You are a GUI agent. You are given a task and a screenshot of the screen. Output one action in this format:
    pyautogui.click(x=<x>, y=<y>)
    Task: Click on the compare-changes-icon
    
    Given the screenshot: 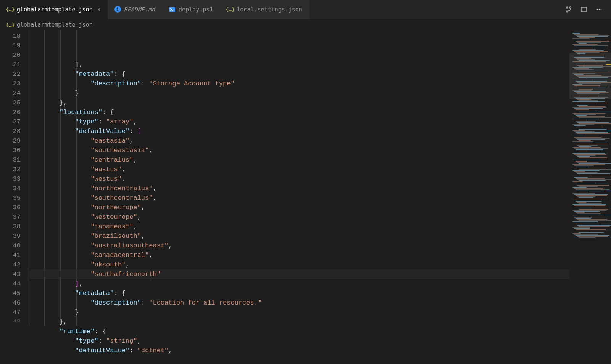 What is the action you would take?
    pyautogui.click(x=569, y=10)
    